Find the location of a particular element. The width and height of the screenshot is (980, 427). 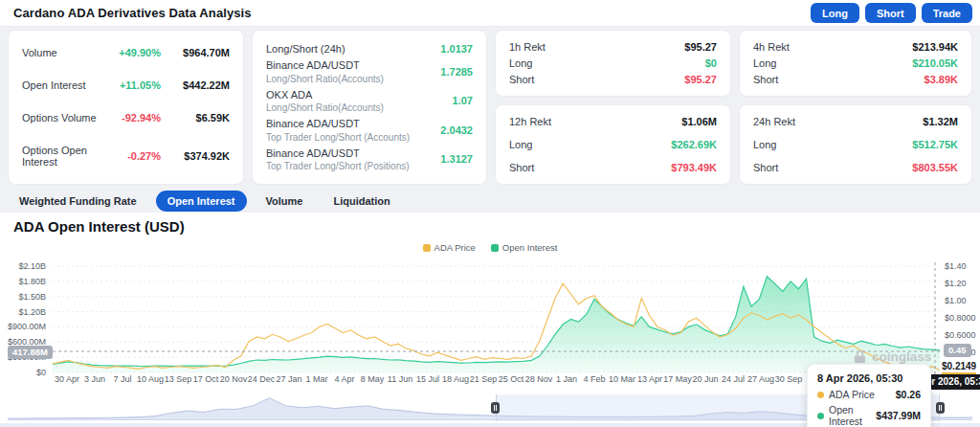

x-tick: 25 Oct is located at coordinates (511, 379).